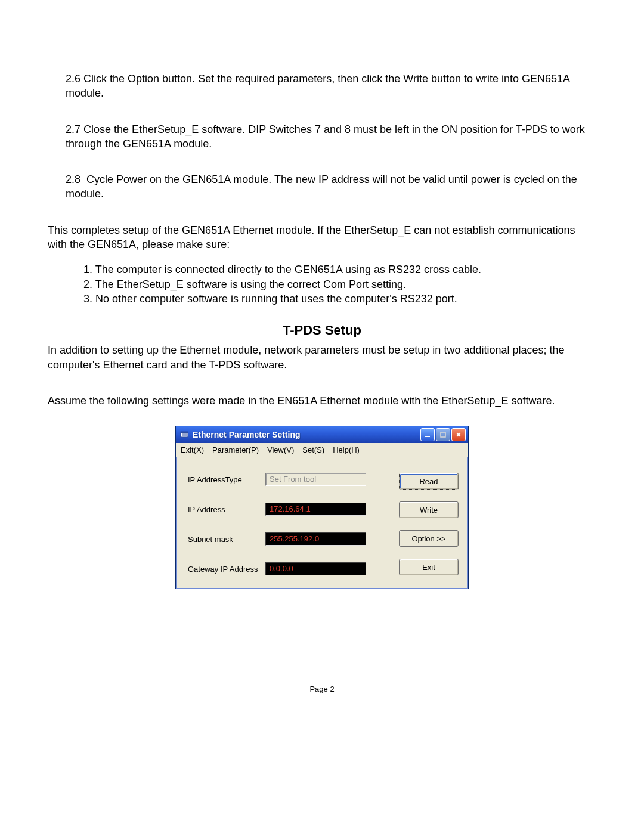  I want to click on app-icon, so click(184, 435).